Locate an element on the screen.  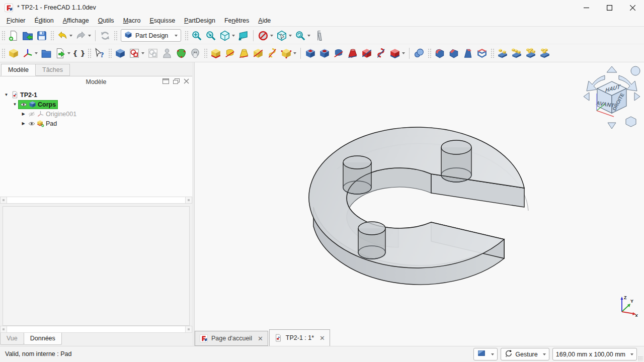
menu-fentres: Fenêtres is located at coordinates (236, 21).